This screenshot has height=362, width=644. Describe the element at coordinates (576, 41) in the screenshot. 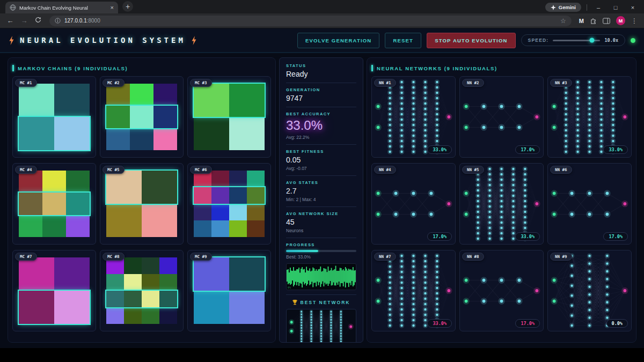

I see `speed-slider` at that location.